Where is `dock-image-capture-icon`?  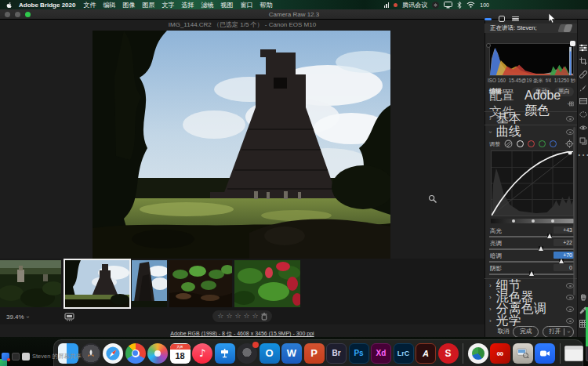 dock-image-capture-icon is located at coordinates (523, 353).